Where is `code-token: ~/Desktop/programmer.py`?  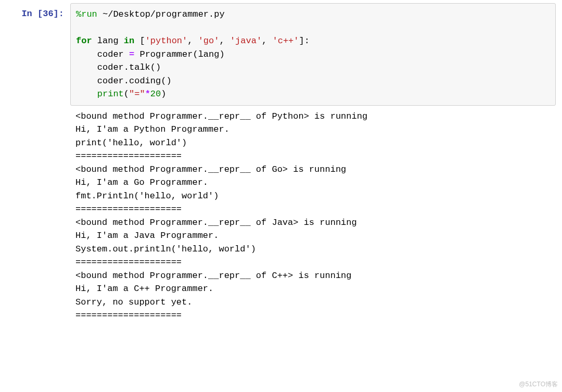
code-token: ~/Desktop/programmer.py is located at coordinates (161, 15).